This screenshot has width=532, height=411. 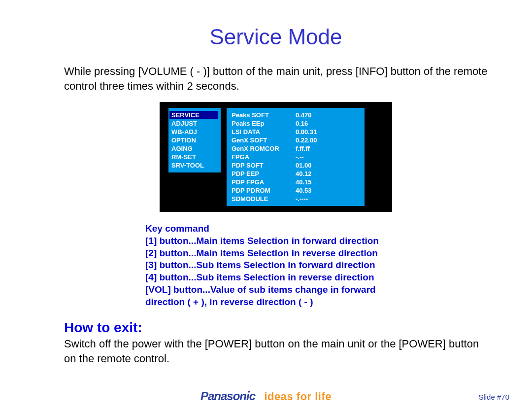 What do you see at coordinates (194, 166) in the screenshot?
I see `menu-item-srv-tool: SRV-TOOL` at bounding box center [194, 166].